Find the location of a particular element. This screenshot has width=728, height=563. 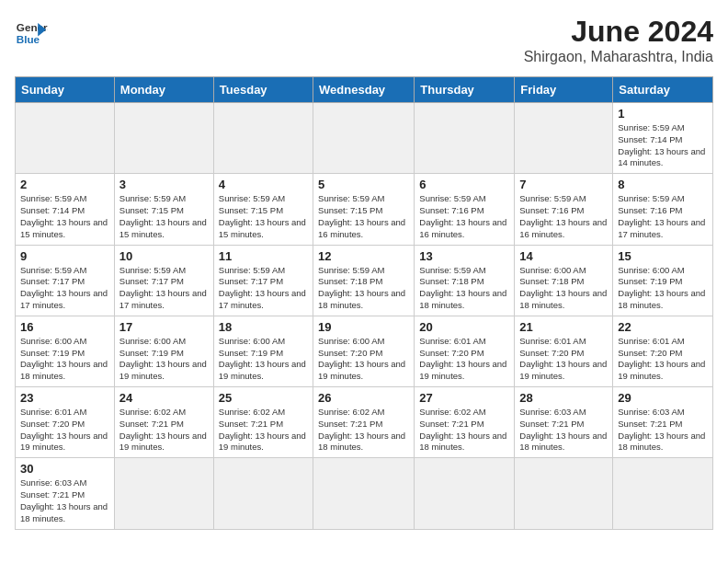

day-number: 3 is located at coordinates (164, 184).